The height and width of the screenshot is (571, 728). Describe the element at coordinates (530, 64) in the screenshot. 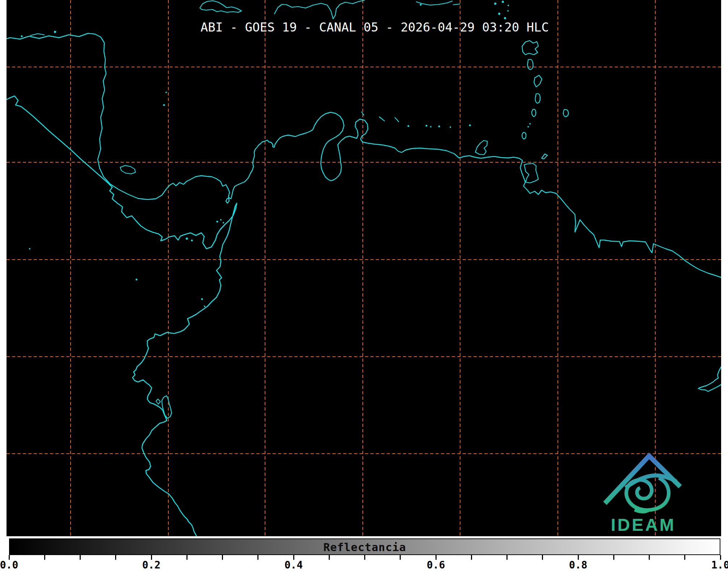

I see `coastline-dominica` at that location.